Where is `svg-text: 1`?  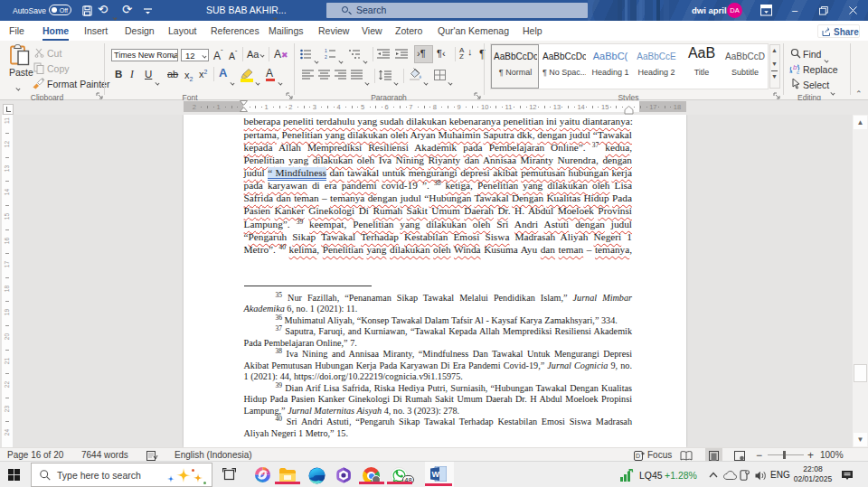 svg-text: 1 is located at coordinates (326, 51).